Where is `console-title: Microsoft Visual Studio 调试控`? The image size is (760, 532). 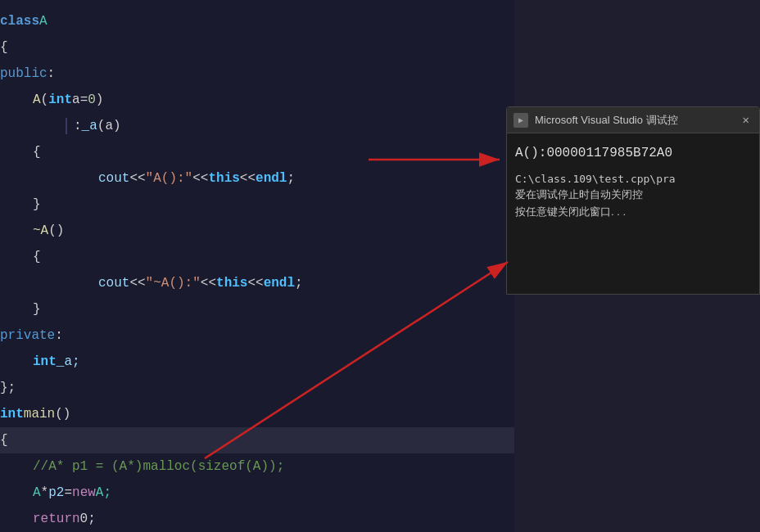 console-title: Microsoft Visual Studio 调试控 is located at coordinates (637, 120).